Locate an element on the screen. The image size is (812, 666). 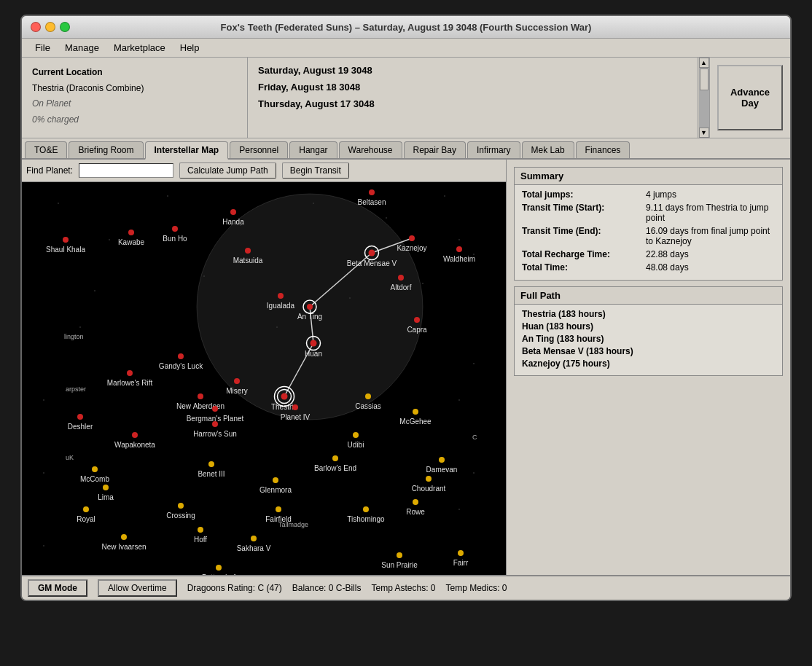
maximize-button is located at coordinates (65, 27).